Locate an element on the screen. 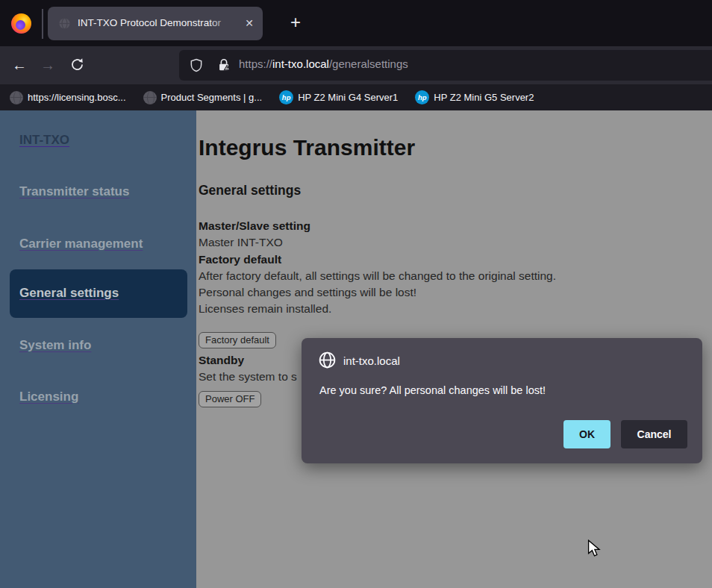 The height and width of the screenshot is (588, 712). bookmark-hp-z2-g5: hp HP Z2 Mini G5 Server2 is located at coordinates (475, 97).